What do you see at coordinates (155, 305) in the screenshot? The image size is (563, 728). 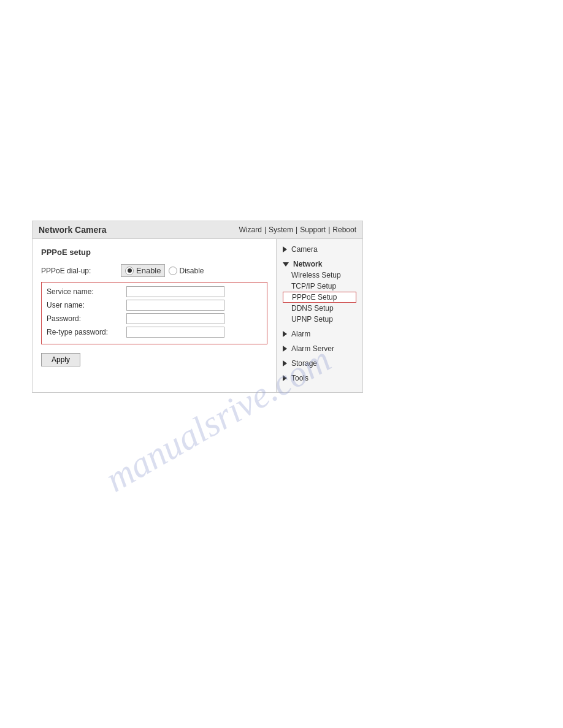 I see `username-row: User name:` at bounding box center [155, 305].